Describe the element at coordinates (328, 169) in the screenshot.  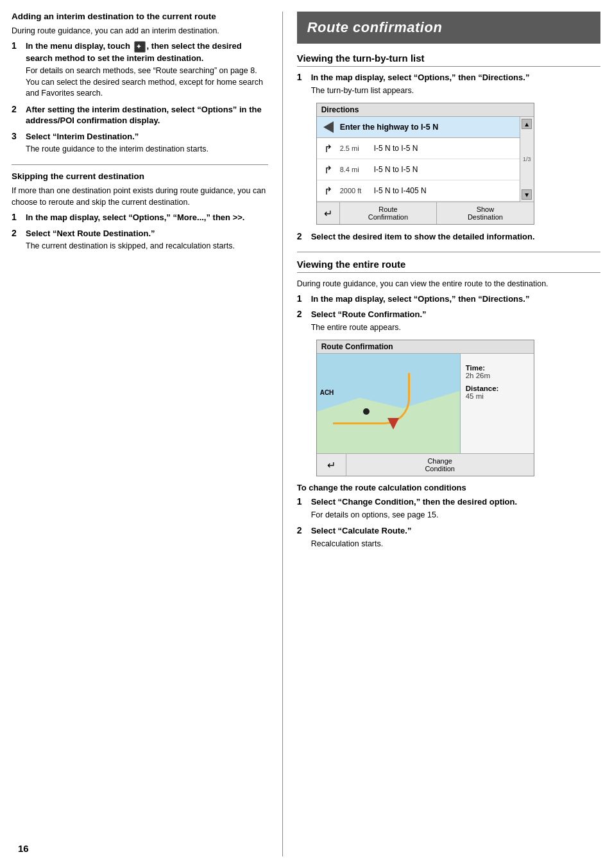
I see `dir-icon-2: ↱` at that location.